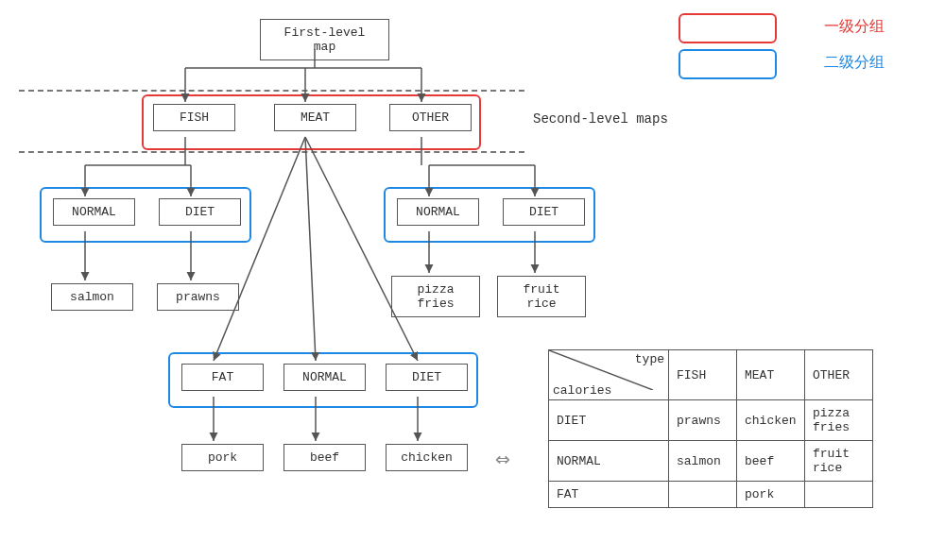  What do you see at coordinates (771, 495) in the screenshot?
I see `cell: pork` at bounding box center [771, 495].